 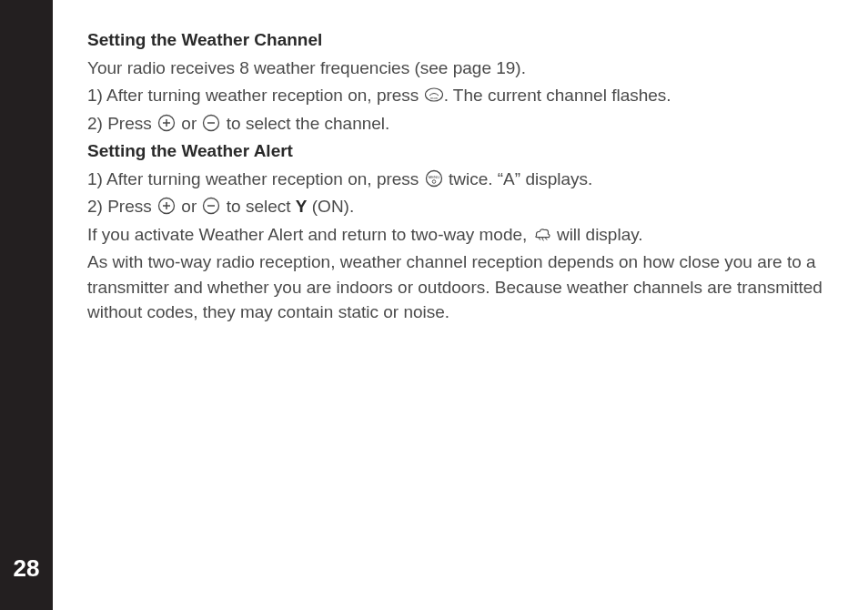 I want to click on text: will display., so click(x=598, y=235).